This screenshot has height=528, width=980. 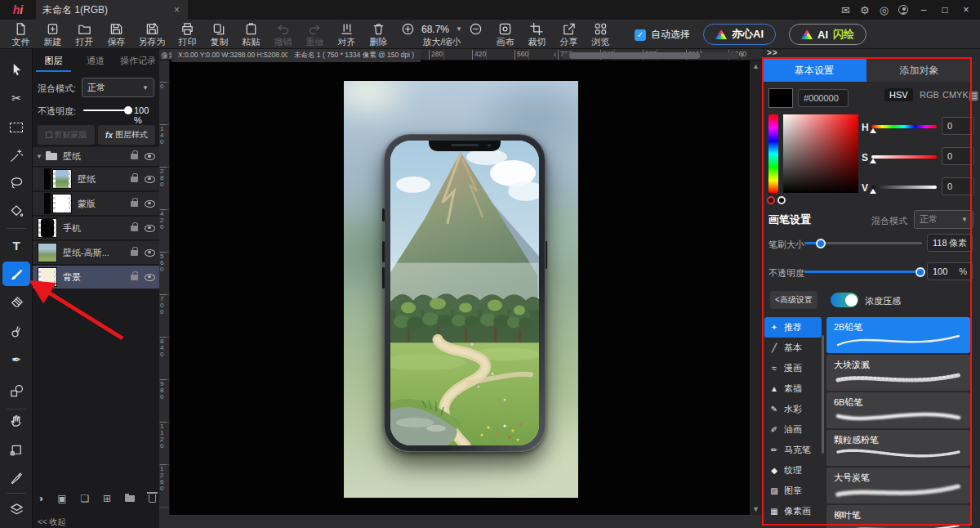 I want to click on scroll-up-arrow-icon: ▲, so click(x=756, y=66).